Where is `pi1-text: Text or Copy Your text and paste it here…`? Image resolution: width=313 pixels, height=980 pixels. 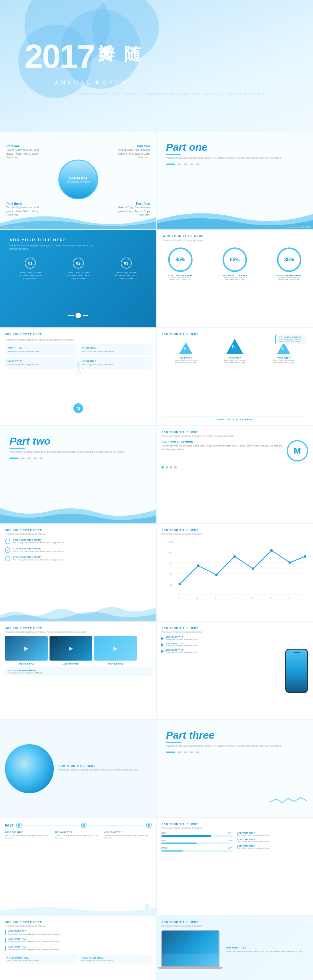 pi1-text: Text or Copy Your text and paste it here… is located at coordinates (182, 639).